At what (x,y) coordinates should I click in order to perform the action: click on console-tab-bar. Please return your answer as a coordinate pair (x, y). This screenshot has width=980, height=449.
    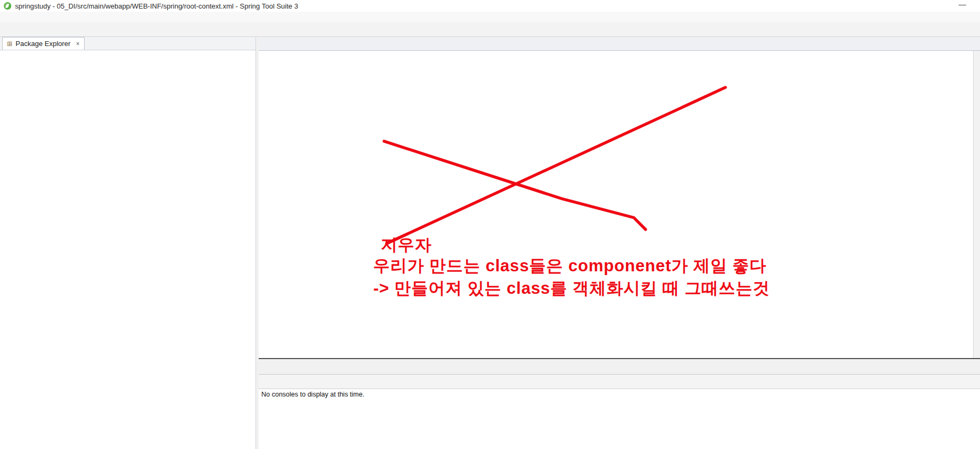
    Looking at the image, I should click on (619, 382).